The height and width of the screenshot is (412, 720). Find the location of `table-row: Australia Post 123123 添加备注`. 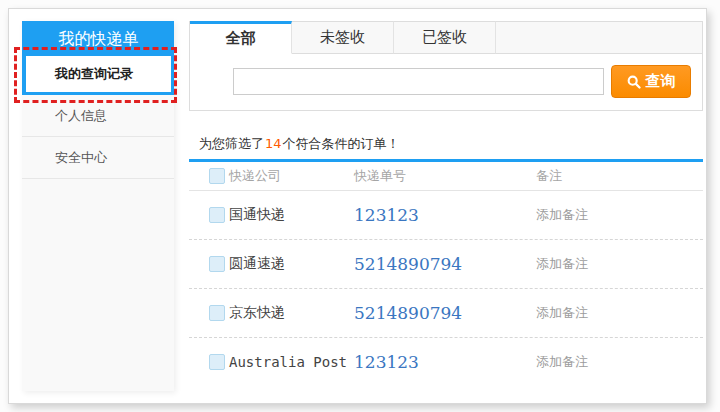

table-row: Australia Post 123123 添加备注 is located at coordinates (446, 362).